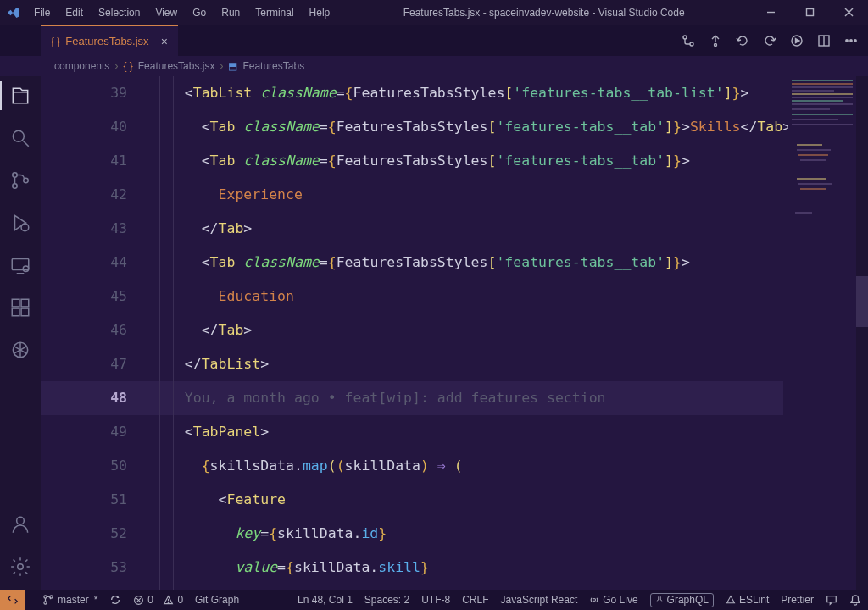  I want to click on problems: 0 0, so click(158, 600).